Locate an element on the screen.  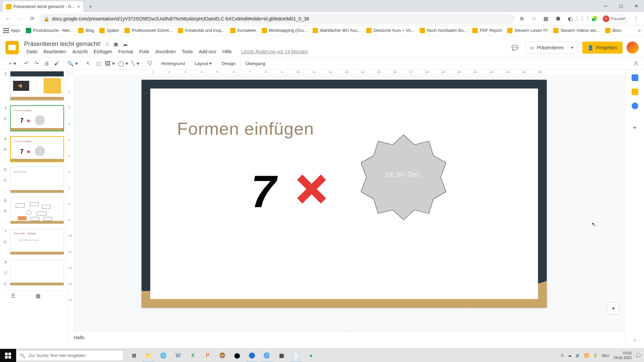
bookmark-item: Kreativität und Insp... is located at coordinates (201, 31).